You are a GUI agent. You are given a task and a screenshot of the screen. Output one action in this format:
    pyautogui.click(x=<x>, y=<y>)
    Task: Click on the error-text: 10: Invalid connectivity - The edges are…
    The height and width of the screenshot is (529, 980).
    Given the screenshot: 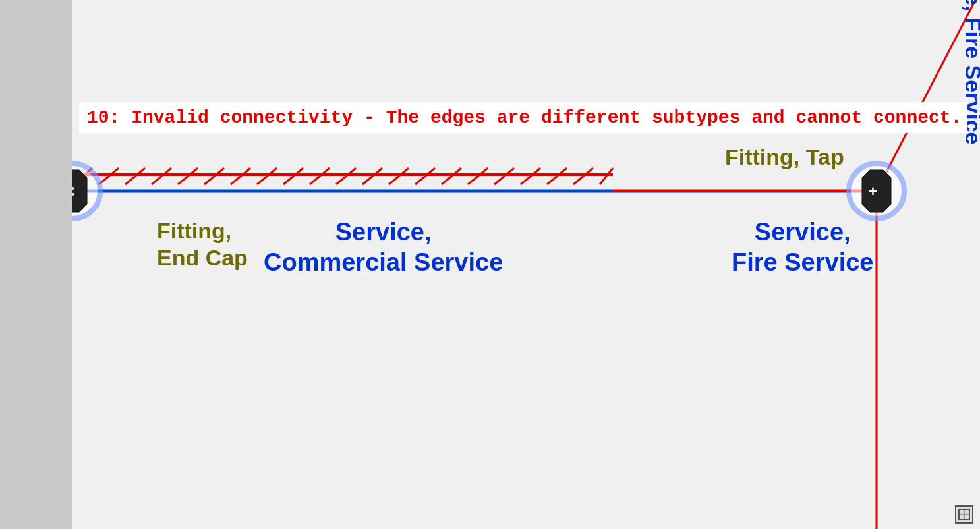 What is the action you would take?
    pyautogui.click(x=525, y=117)
    